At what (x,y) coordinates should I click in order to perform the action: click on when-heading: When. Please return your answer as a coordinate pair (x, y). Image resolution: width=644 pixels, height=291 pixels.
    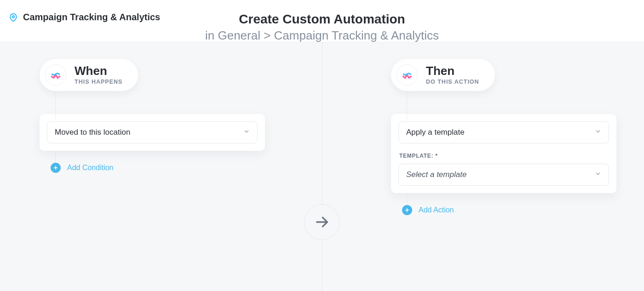
    Looking at the image, I should click on (98, 71).